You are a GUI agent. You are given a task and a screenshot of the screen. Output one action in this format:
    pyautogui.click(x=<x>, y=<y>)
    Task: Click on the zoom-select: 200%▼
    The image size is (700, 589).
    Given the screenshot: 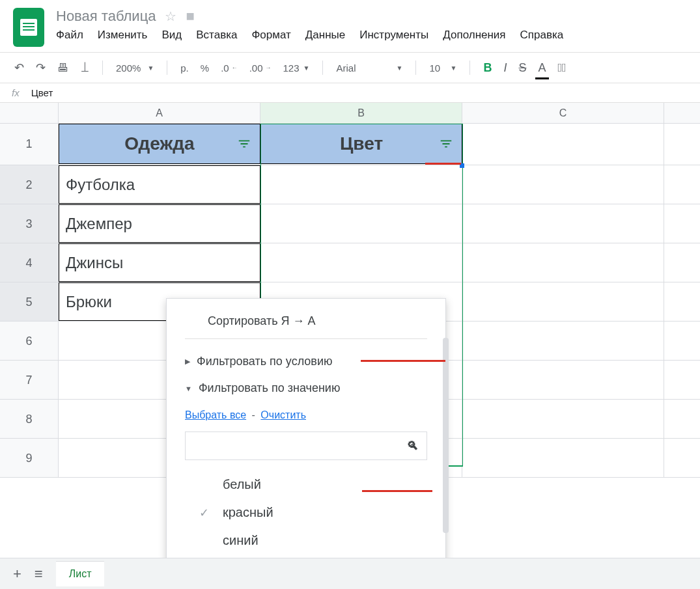 What is the action you would take?
    pyautogui.click(x=135, y=68)
    